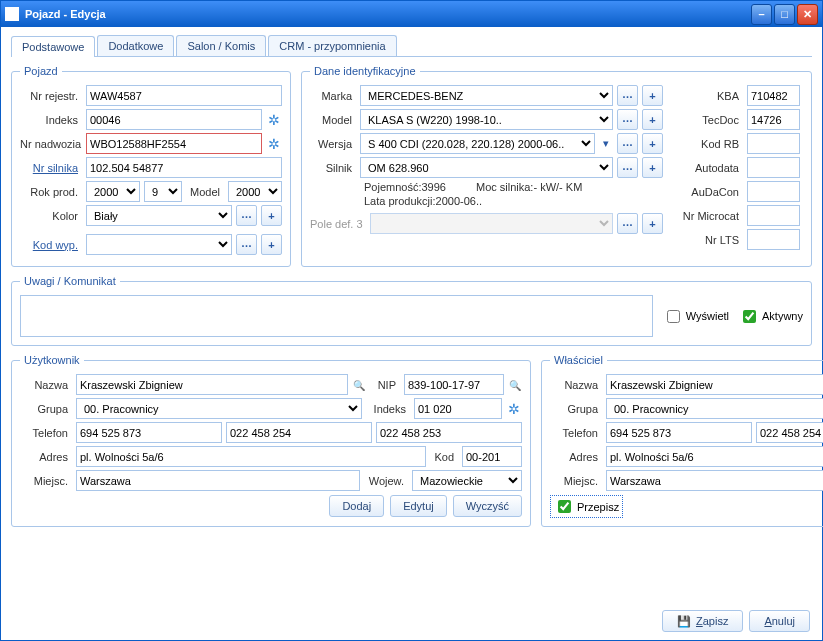 This screenshot has width=823, height=641. Describe the element at coordinates (628, 224) in the screenshot. I see `poledef3-lookup-button` at that location.